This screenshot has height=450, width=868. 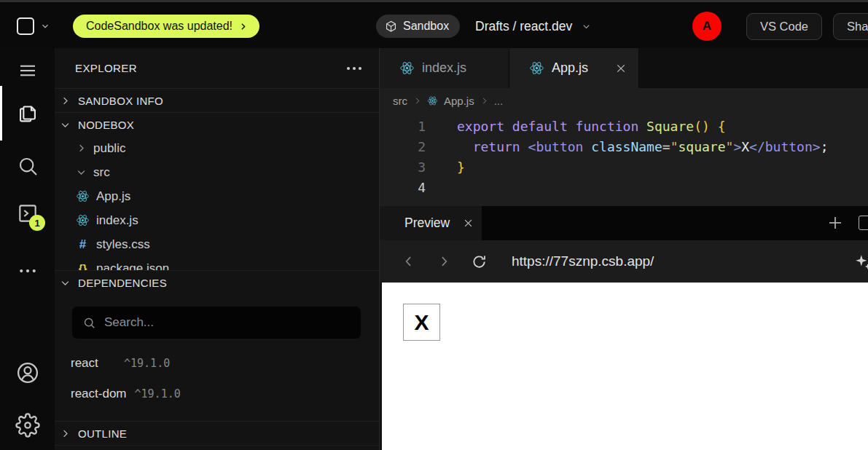 I want to click on code-token: {, so click(x=722, y=127).